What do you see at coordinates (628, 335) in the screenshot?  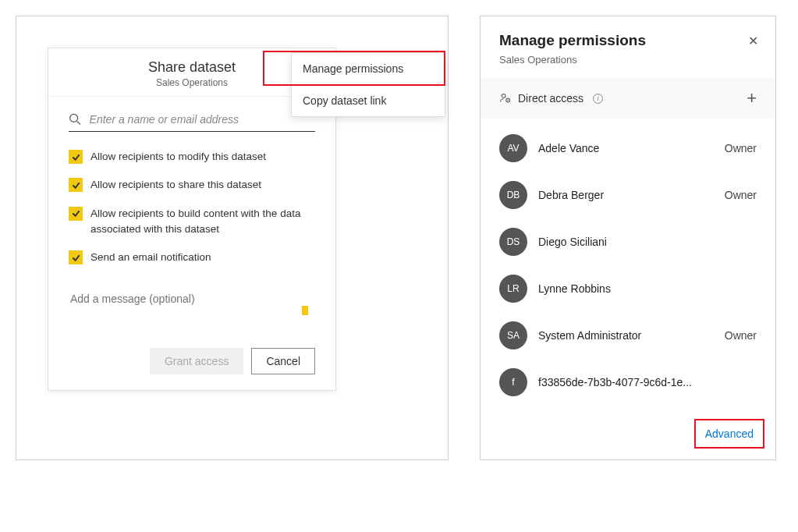 I see `user-row: SA System Administrator Owner` at bounding box center [628, 335].